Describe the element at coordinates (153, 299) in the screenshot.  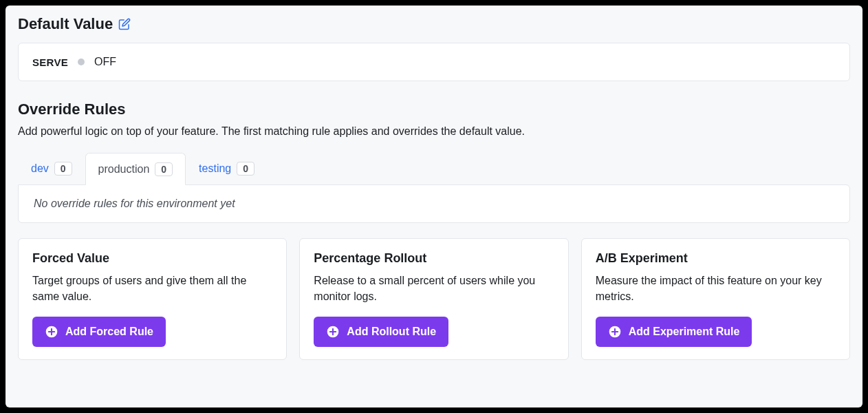
I see `card-forced-value: Forced Value Target groups of users and …` at that location.